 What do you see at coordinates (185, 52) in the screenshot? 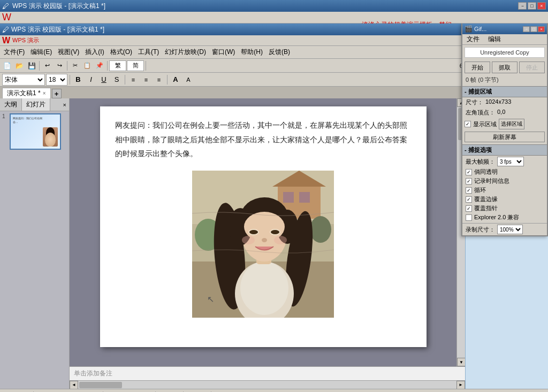
I see `menu-slideshow: 幻灯片放映(D)` at bounding box center [185, 52].